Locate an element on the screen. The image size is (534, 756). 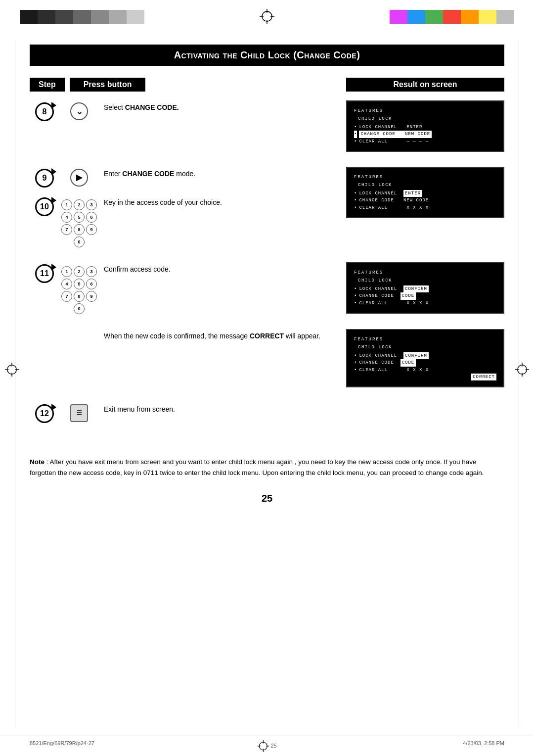
footer-left: 8521/Eng/69R/79R/p24-27 is located at coordinates (62, 743).